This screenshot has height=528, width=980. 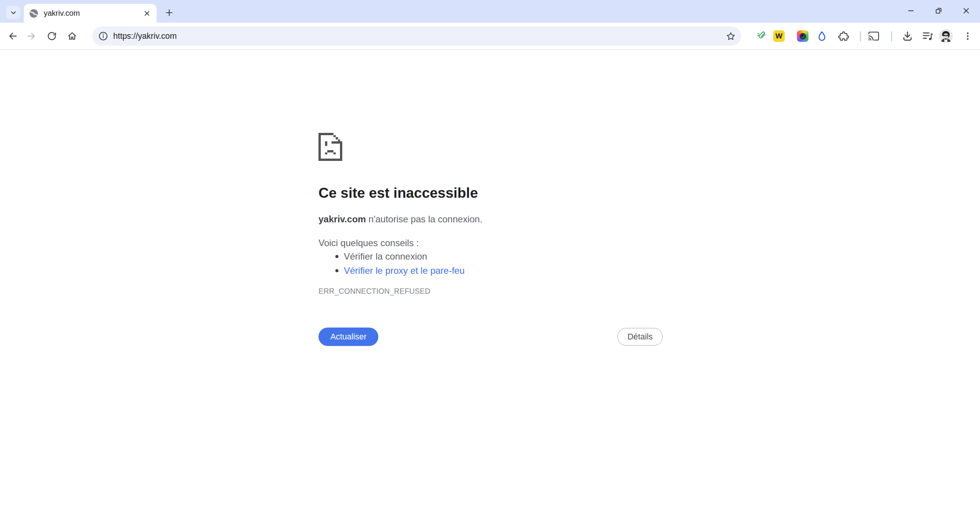 What do you see at coordinates (843, 36) in the screenshot?
I see `puzzle-icon` at bounding box center [843, 36].